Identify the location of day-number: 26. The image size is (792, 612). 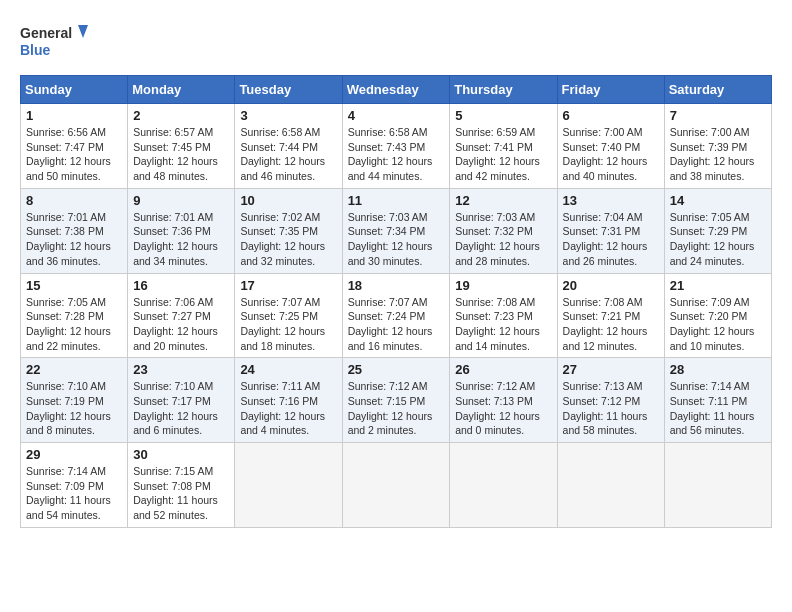
(503, 370).